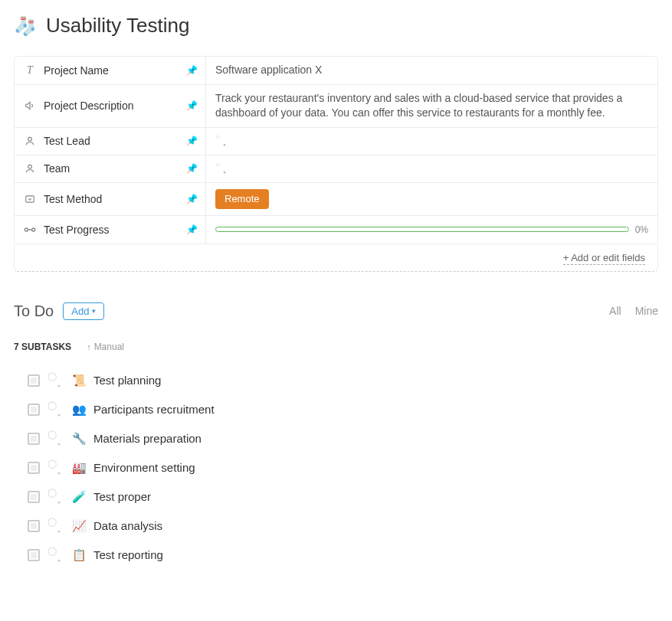 The width and height of the screenshot is (672, 621). Describe the element at coordinates (84, 311) in the screenshot. I see `add-task-button: Add` at that location.